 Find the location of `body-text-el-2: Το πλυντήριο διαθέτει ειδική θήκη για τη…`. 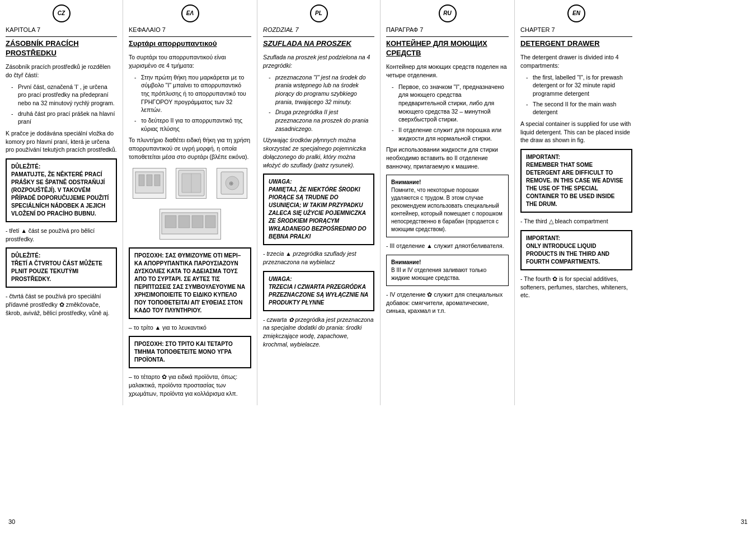

body-text-el-2: Το πλυντήριο διαθέτει ειδική θήκη για τη… is located at coordinates (190, 148).